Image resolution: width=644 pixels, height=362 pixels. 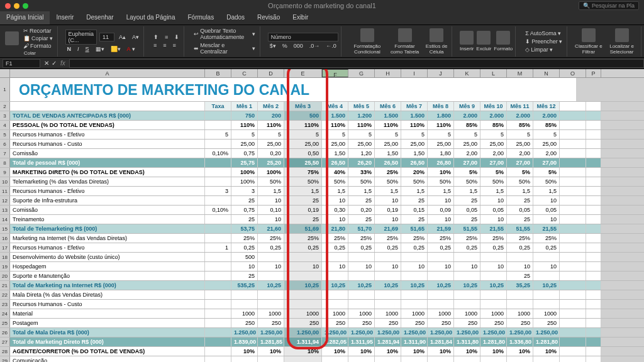 I want to click on row-header: 6, so click(x=5, y=144).